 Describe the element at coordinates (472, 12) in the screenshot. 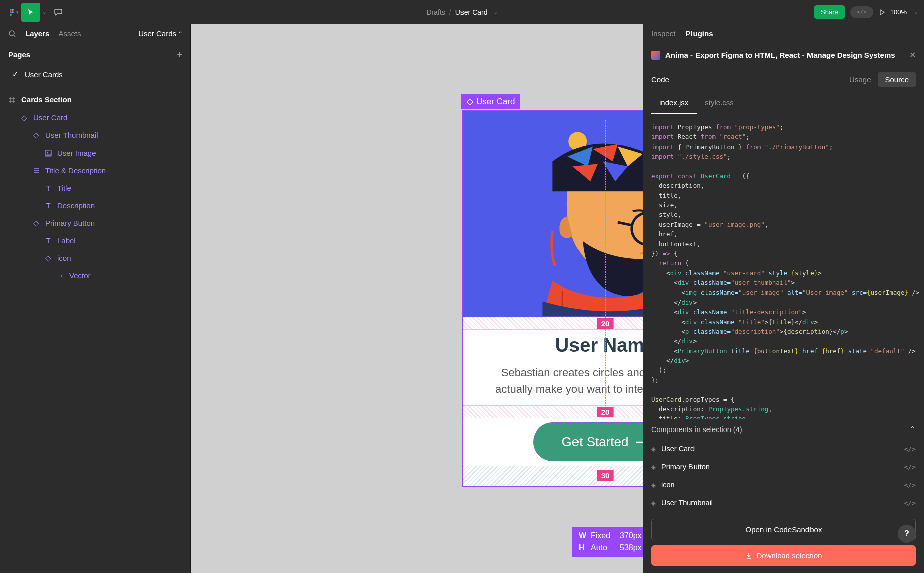

I see `breadcrumb-file: User Card` at that location.